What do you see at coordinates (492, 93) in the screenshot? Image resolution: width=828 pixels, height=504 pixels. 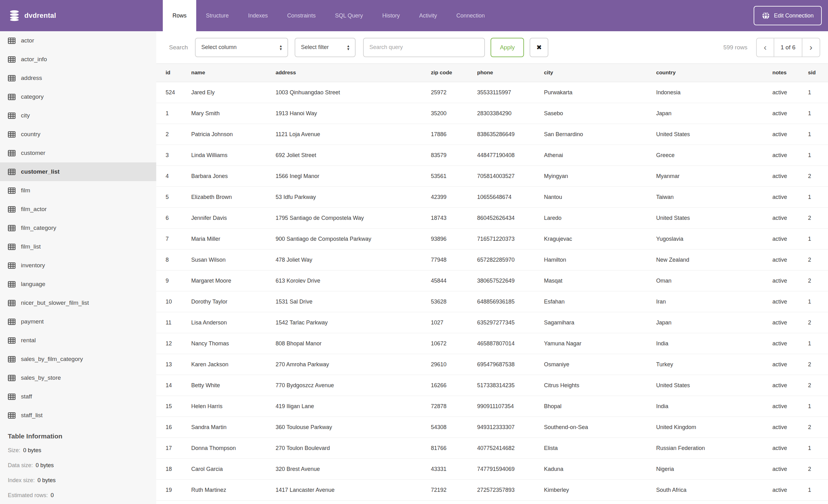 I see `table-row: 524Jared Ely1003 Qinhuangdao Street25972…` at bounding box center [492, 93].